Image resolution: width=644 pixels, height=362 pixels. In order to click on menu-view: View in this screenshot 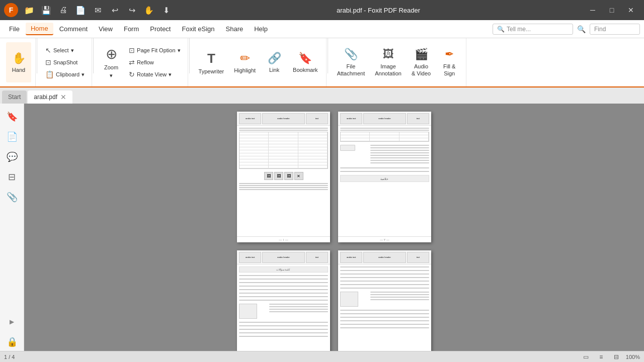, I will do `click(106, 29)`.